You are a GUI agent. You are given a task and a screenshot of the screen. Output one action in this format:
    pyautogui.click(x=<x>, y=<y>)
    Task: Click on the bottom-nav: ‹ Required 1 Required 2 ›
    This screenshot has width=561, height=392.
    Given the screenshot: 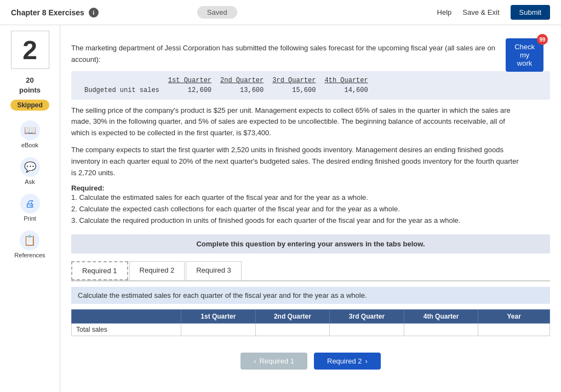 What is the action you would take?
    pyautogui.click(x=311, y=364)
    